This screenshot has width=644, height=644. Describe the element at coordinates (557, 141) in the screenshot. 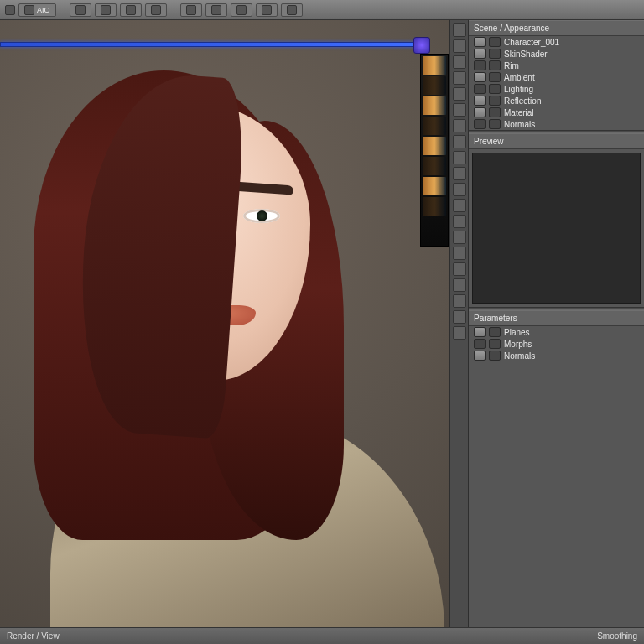

I see `inspector-section-header: Preview` at that location.